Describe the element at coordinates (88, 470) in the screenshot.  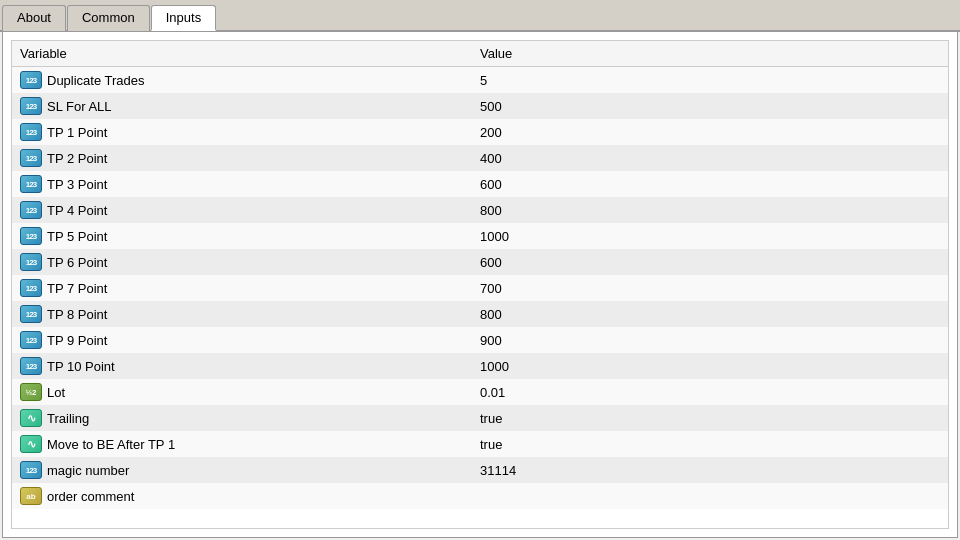
I see `variable-name: magic number` at that location.